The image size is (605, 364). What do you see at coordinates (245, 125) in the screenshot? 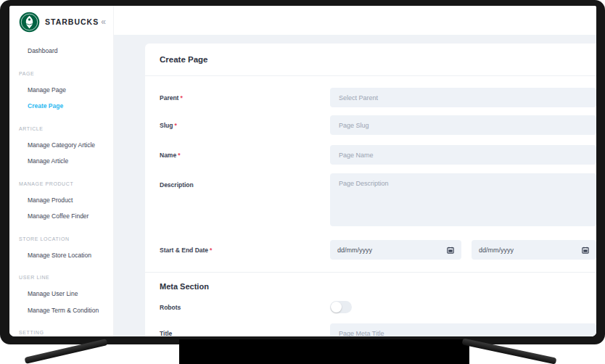
I see `slug-label: Slug*` at bounding box center [245, 125].